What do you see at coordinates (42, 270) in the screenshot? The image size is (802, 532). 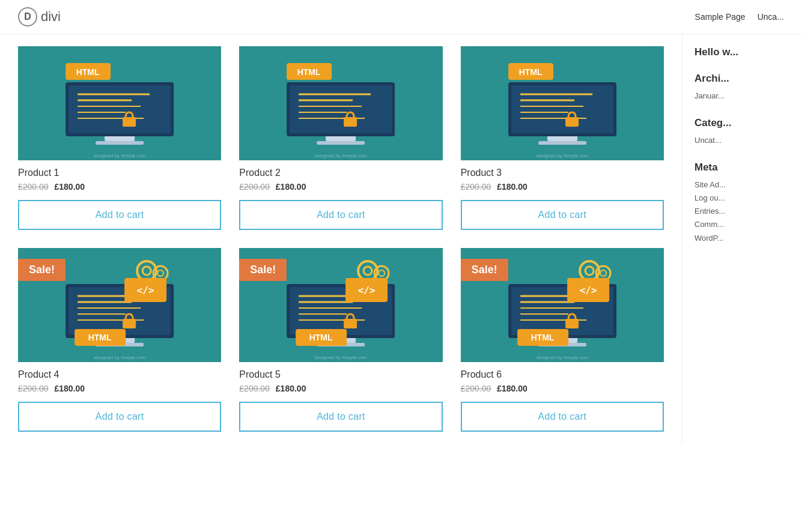 I see `sale-badge-4: Sale!` at bounding box center [42, 270].